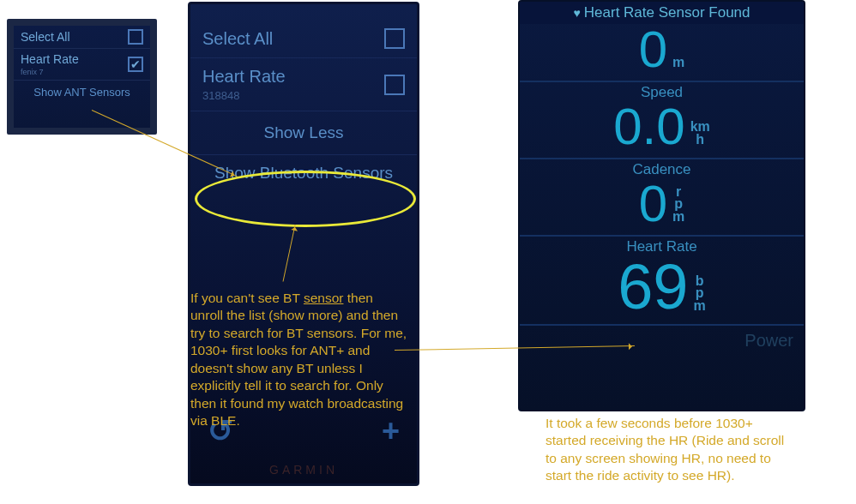 The image size is (856, 504). Describe the element at coordinates (700, 306) in the screenshot. I see `hr-unit-m: m` at that location.